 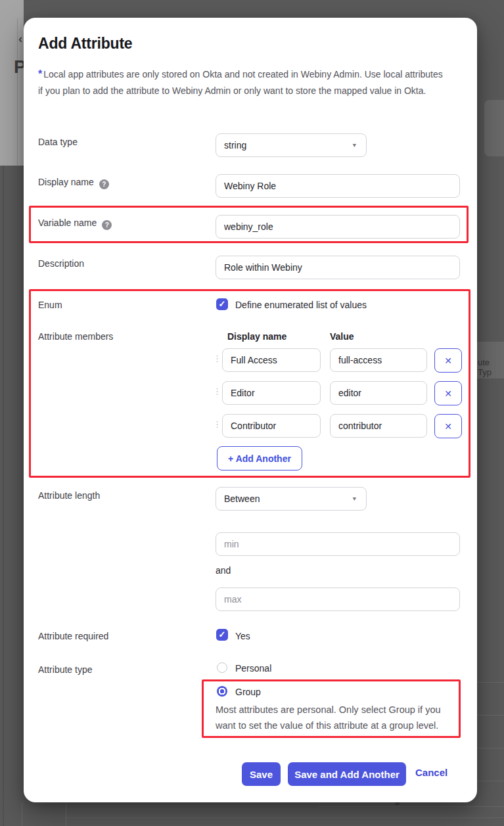 I want to click on background-button-fragment, so click(x=494, y=128).